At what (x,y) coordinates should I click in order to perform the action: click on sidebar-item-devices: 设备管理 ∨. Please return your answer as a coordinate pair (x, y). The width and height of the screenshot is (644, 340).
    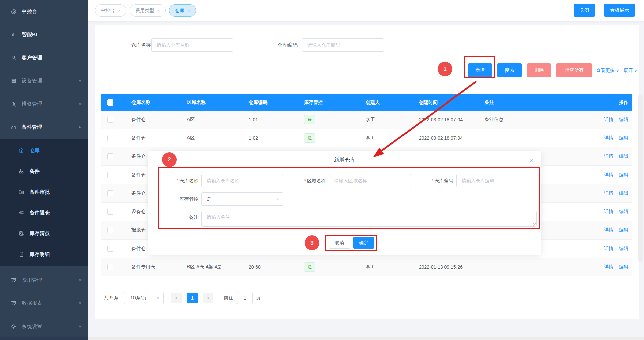
    Looking at the image, I should click on (44, 81).